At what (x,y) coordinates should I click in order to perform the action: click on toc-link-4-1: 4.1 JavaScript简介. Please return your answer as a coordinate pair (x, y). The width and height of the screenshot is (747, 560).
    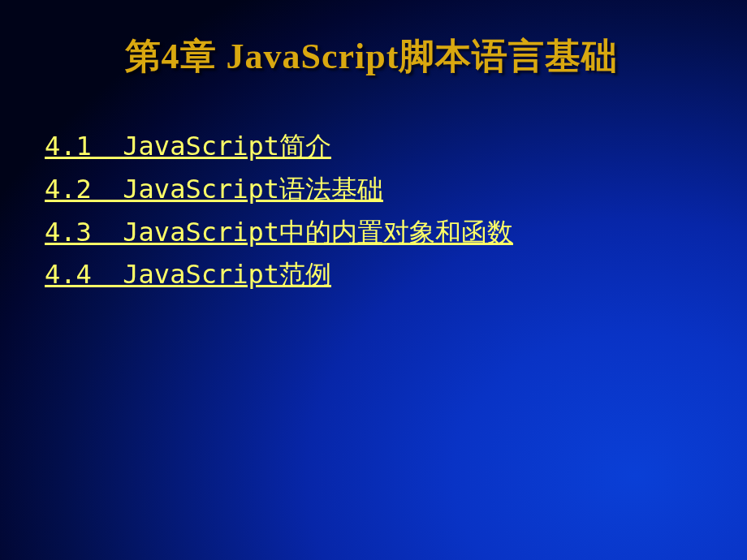
    Looking at the image, I should click on (188, 146).